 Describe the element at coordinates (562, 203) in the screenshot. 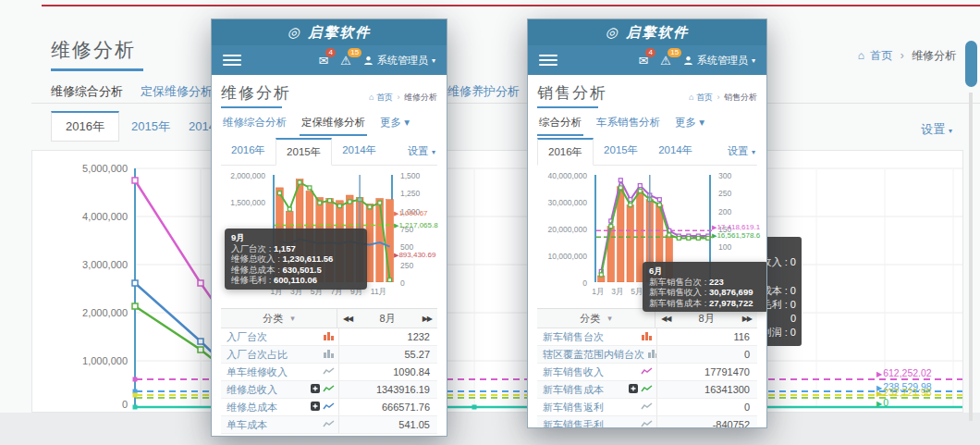

I see `y-axis-label: 30,000,000` at that location.